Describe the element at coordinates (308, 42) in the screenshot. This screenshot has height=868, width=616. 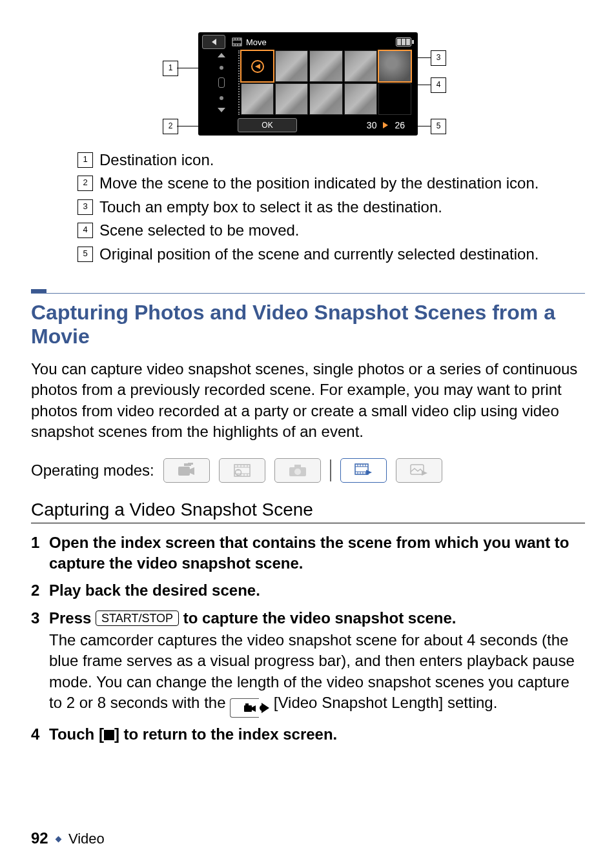
I see `screen-header: Move` at that location.